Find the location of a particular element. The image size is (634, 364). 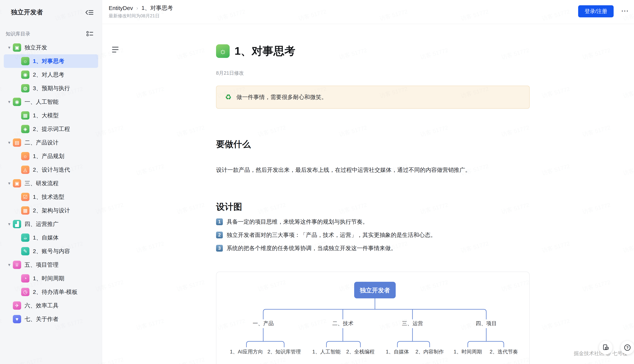

numbered-list-item: 2独立开发者面对的三大事项：「产品，技术，运营」，其实更抽象的是生活和心态。 is located at coordinates (326, 235).